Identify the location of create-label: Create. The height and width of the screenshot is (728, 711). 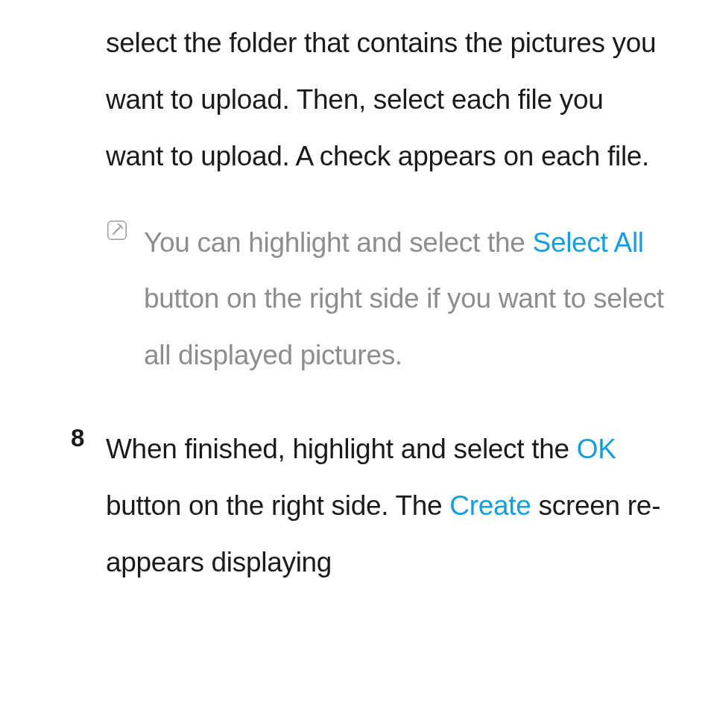
(490, 505).